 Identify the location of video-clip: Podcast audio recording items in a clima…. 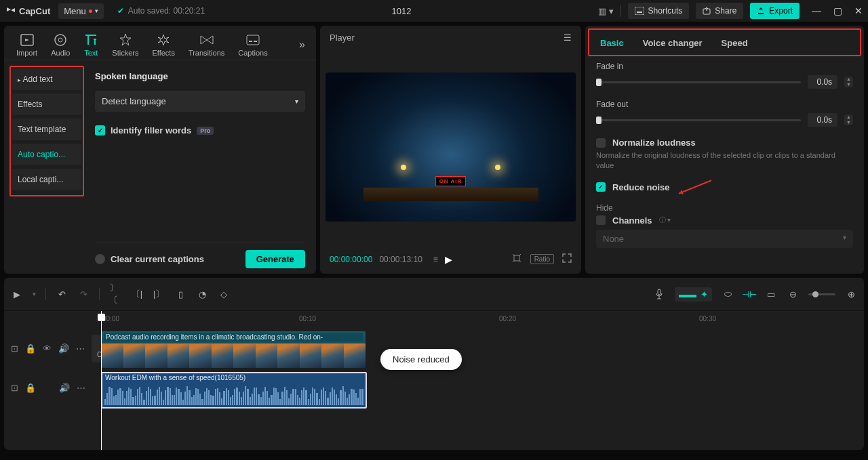
(233, 350).